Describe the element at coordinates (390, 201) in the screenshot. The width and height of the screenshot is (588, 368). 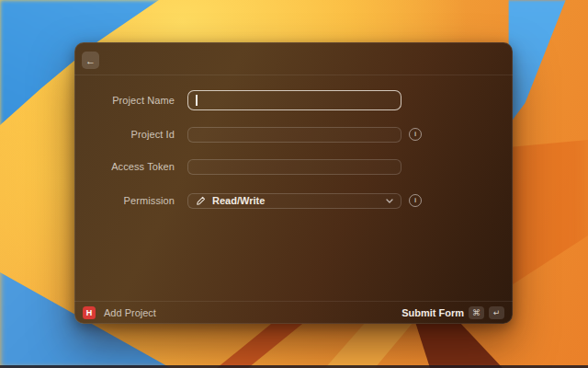
I see `chevron-down-icon` at that location.